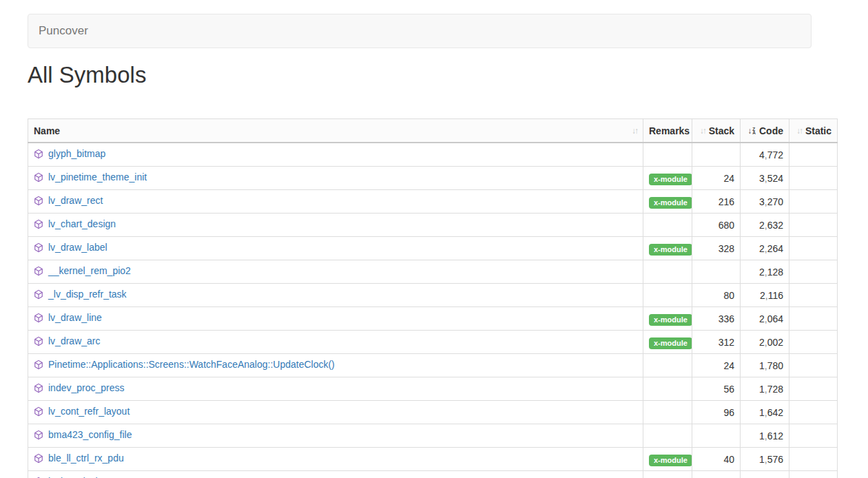  Describe the element at coordinates (336, 131) in the screenshot. I see `column-header-name: Name↓↑` at that location.